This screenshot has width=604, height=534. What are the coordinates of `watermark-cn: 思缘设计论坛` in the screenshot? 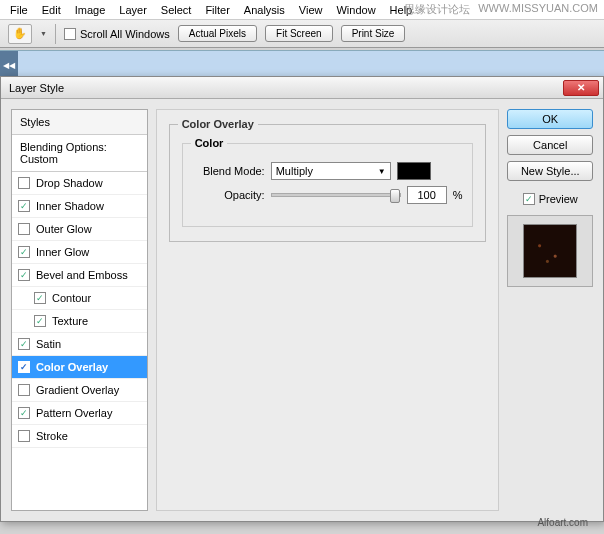 It's located at (437, 10).